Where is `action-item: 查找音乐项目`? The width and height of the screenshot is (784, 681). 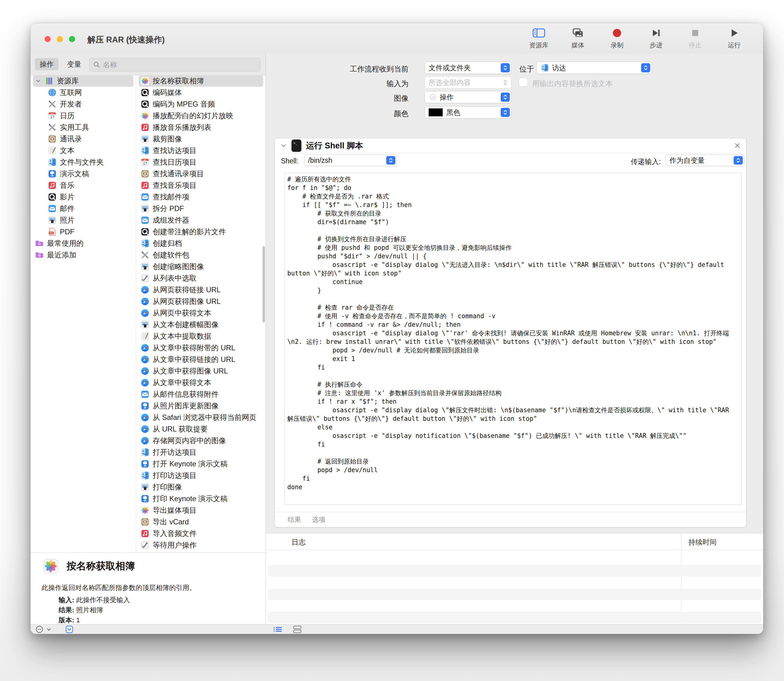
action-item: 查找音乐项目 is located at coordinates (201, 185).